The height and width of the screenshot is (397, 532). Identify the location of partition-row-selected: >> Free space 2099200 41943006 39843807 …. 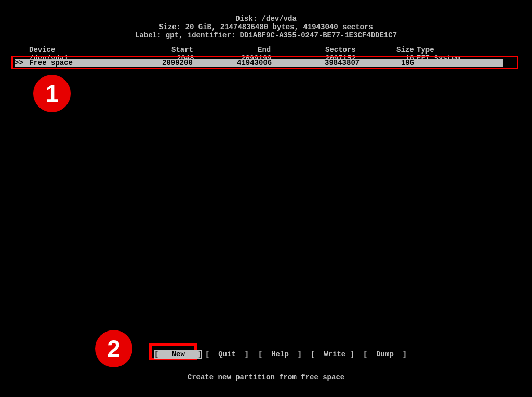
(259, 62).